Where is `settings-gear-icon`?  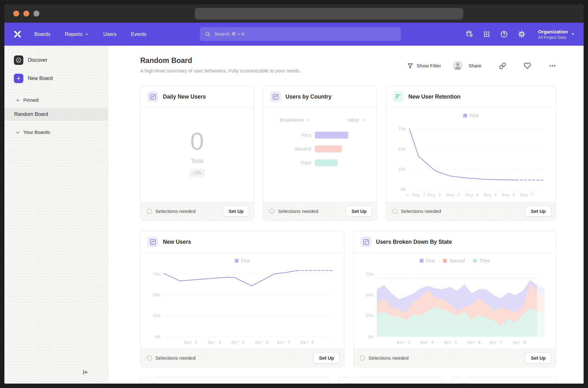
settings-gear-icon is located at coordinates (522, 34).